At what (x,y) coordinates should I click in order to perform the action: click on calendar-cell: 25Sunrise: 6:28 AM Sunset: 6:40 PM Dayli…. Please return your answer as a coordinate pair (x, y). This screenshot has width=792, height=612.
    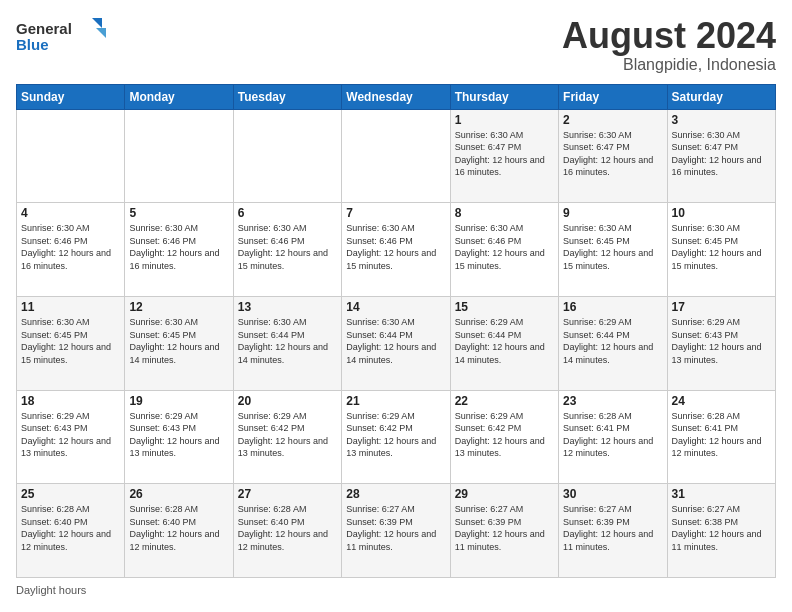
    Looking at the image, I should click on (71, 531).